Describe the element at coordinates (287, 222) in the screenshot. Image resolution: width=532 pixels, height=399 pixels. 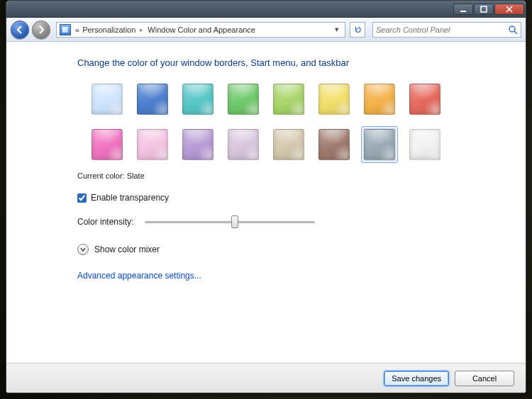
I see `intensity-row: Color intensity:` at that location.